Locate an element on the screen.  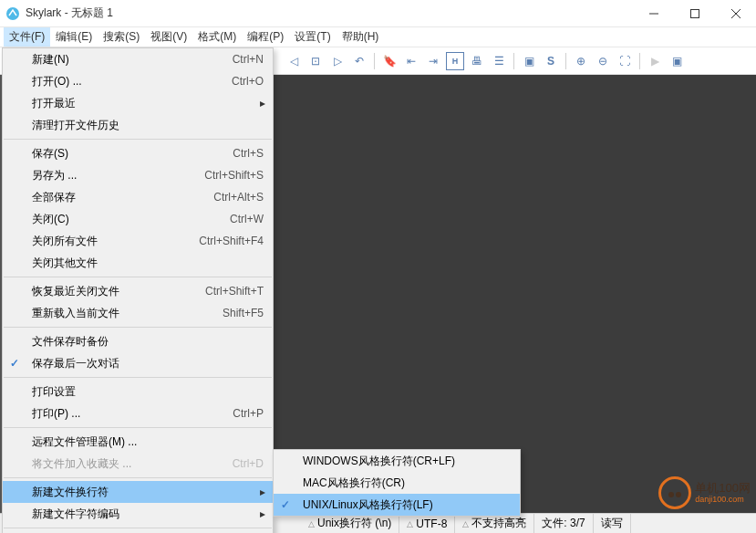
menu-item-1: 打开(O) ...Ctrl+O is located at coordinates (138, 81).